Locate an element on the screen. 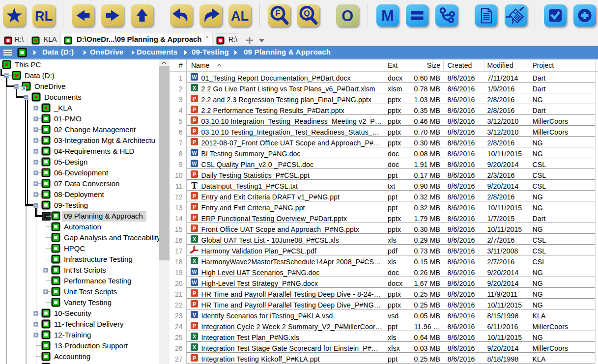  svg-text: M is located at coordinates (388, 16).